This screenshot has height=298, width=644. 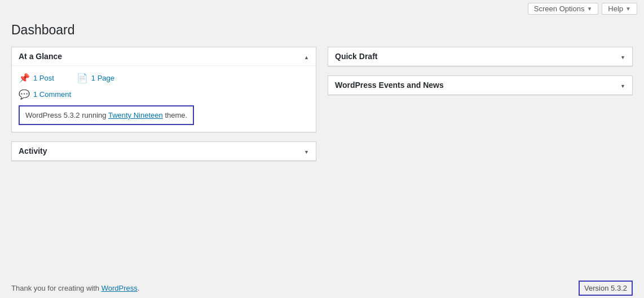 What do you see at coordinates (616, 9) in the screenshot?
I see `help-label: Help` at bounding box center [616, 9].